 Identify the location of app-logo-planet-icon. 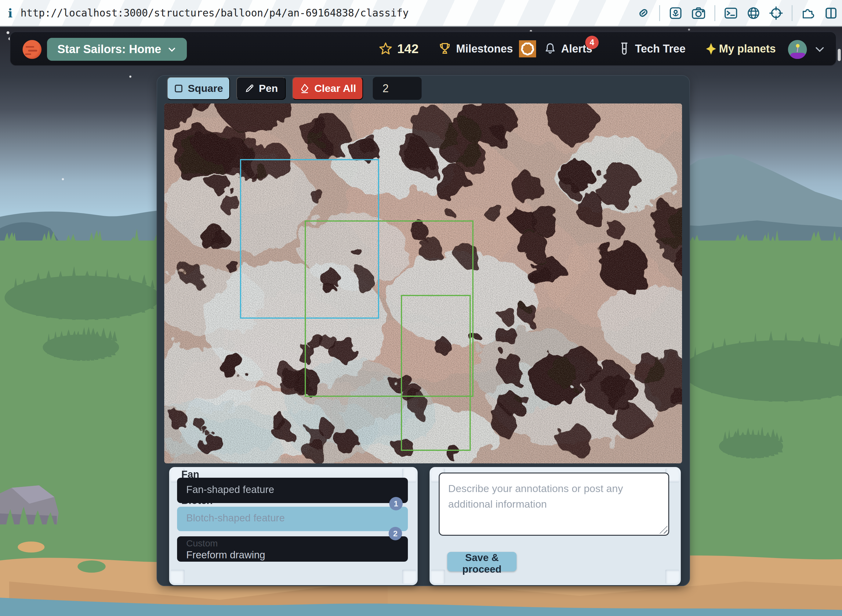
(32, 49).